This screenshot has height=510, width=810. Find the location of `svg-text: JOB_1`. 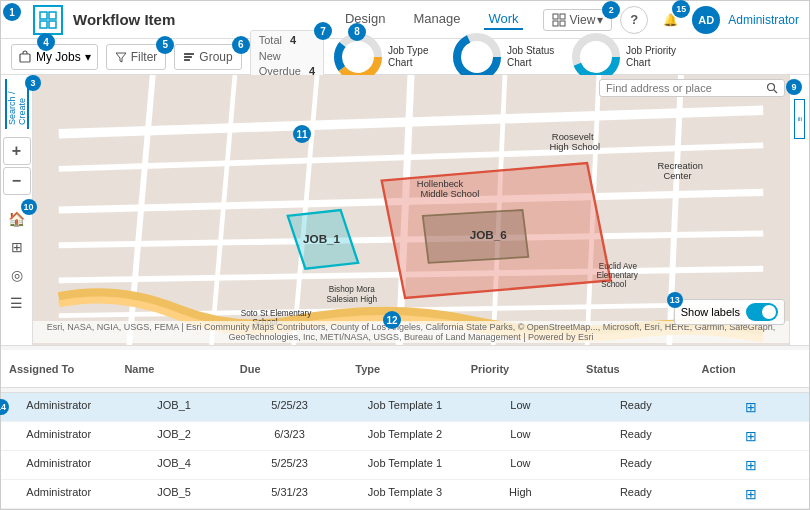

svg-text: JOB_1 is located at coordinates (322, 238).